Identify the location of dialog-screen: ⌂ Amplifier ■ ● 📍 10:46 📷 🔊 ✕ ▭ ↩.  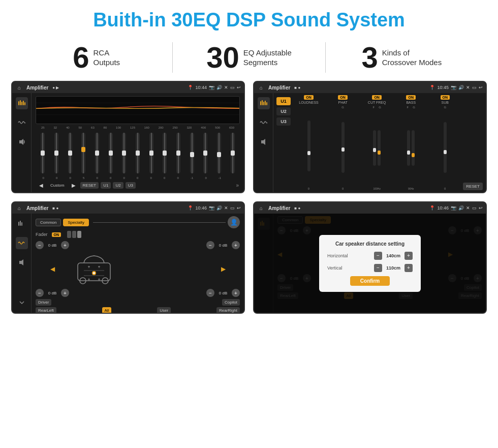
(370, 257).